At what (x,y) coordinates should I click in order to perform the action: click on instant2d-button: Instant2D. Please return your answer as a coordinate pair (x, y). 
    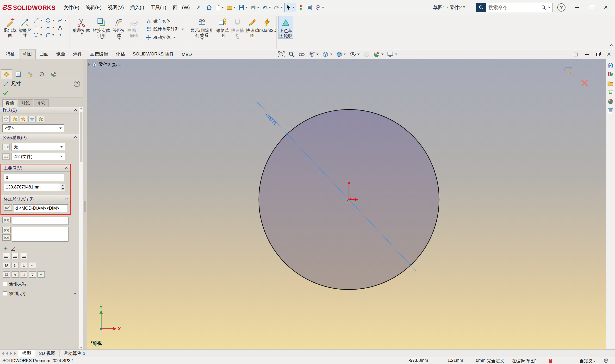
    Looking at the image, I should click on (267, 25).